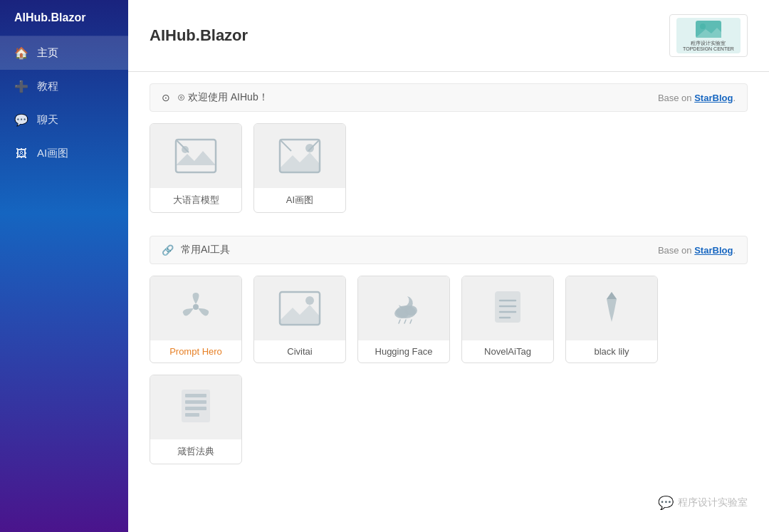  Describe the element at coordinates (64, 120) in the screenshot. I see `sidebar-item-chat: 💬 聊天` at that location.